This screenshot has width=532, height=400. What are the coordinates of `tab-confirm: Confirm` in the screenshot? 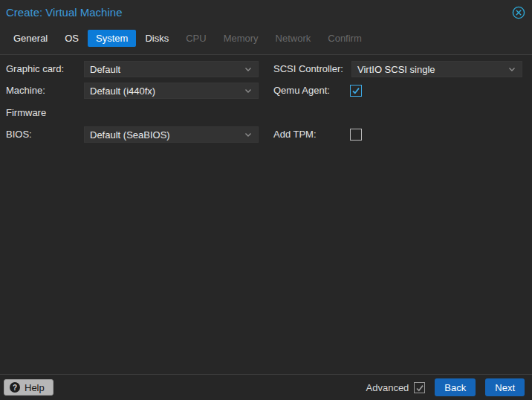 It's located at (345, 39).